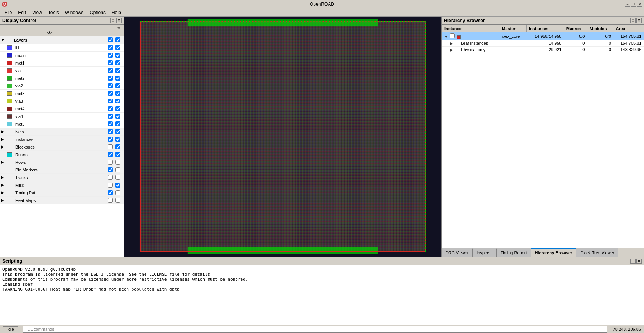 The image size is (644, 333). Describe the element at coordinates (5, 5) in the screenshot. I see `svg-text: O` at that location.